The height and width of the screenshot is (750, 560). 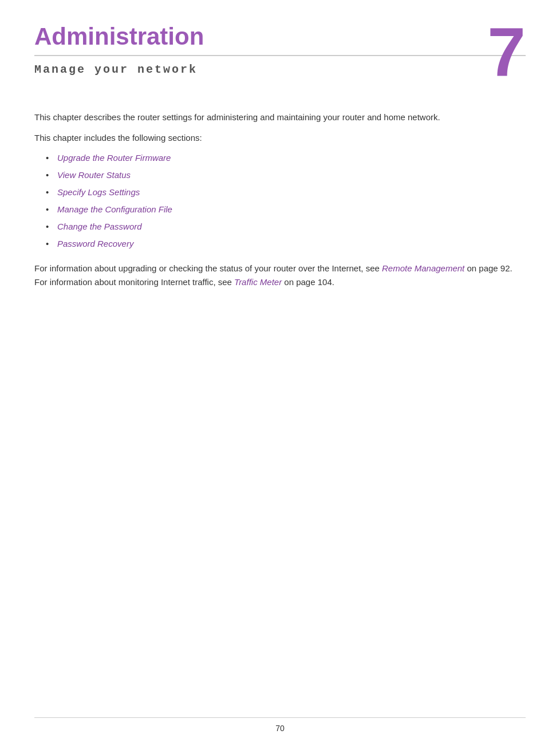 I want to click on bottom-rule, so click(x=280, y=718).